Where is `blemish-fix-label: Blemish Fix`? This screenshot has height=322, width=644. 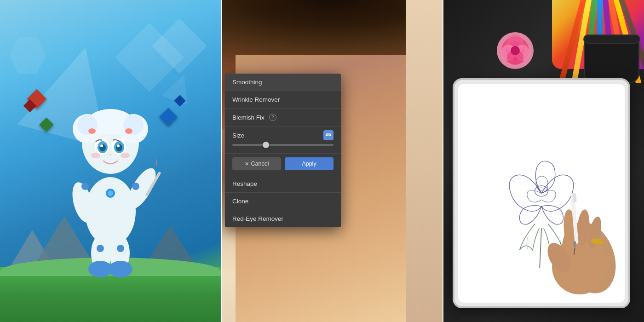
blemish-fix-label: Blemish Fix is located at coordinates (248, 118).